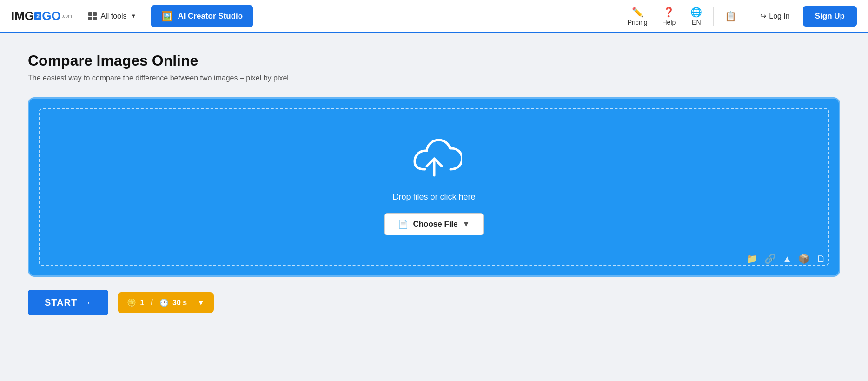  Describe the element at coordinates (696, 16) in the screenshot. I see `nav-language: 🌐 EN` at that location.